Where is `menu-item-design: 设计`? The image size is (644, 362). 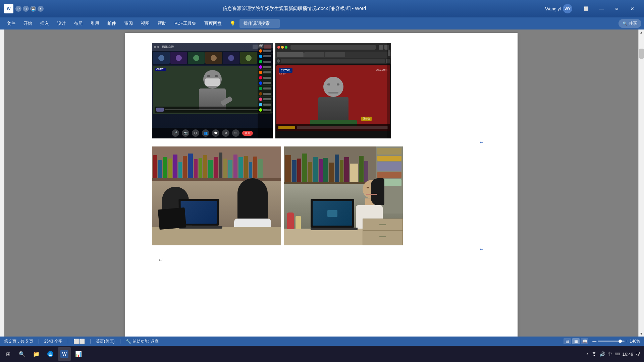 menu-item-design: 设计 is located at coordinates (61, 23).